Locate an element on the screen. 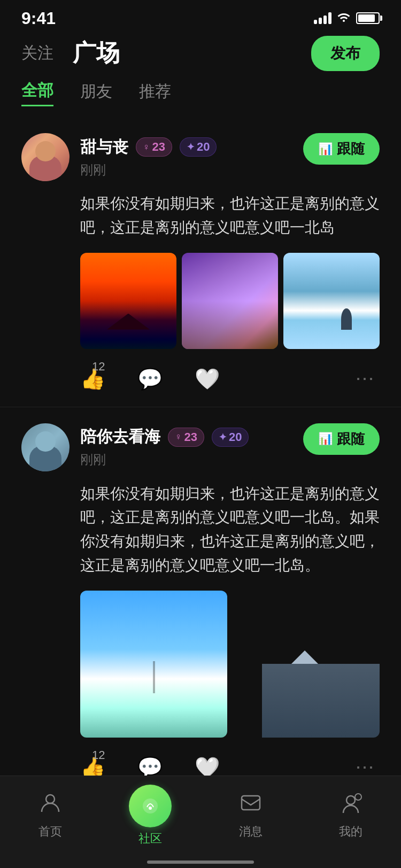  publish-button: 发布 is located at coordinates (345, 53).